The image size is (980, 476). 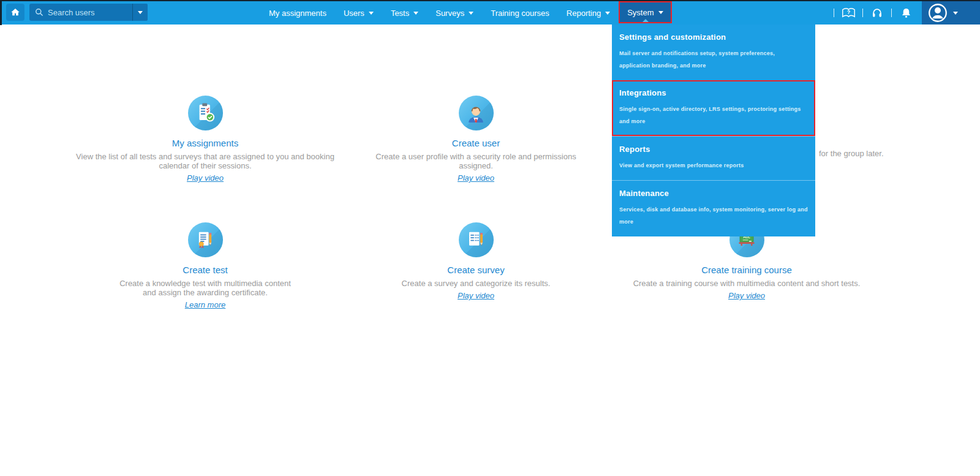 I want to click on home-button, so click(x=15, y=12).